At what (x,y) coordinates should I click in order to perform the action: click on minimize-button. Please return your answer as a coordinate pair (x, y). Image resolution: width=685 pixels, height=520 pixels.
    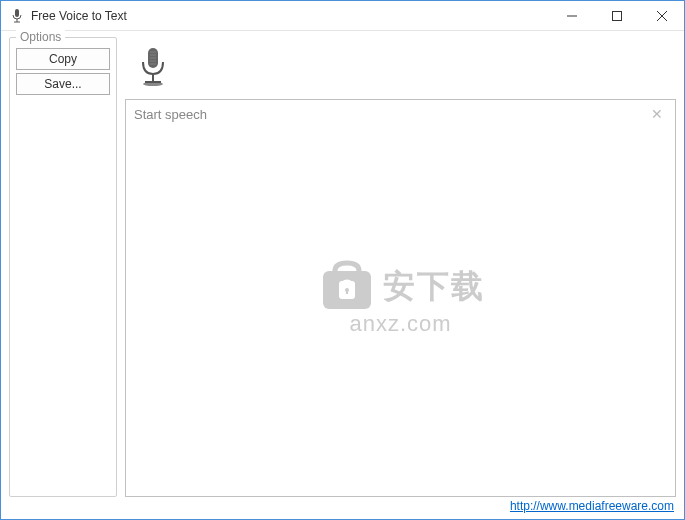
    Looking at the image, I should click on (572, 16).